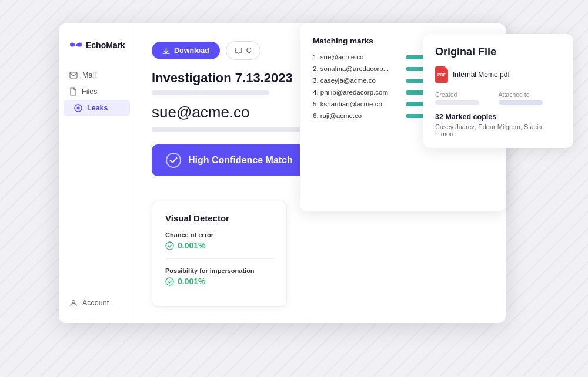 This screenshot has width=588, height=377. I want to click on file-name: Internal Memo.pdf, so click(481, 75).